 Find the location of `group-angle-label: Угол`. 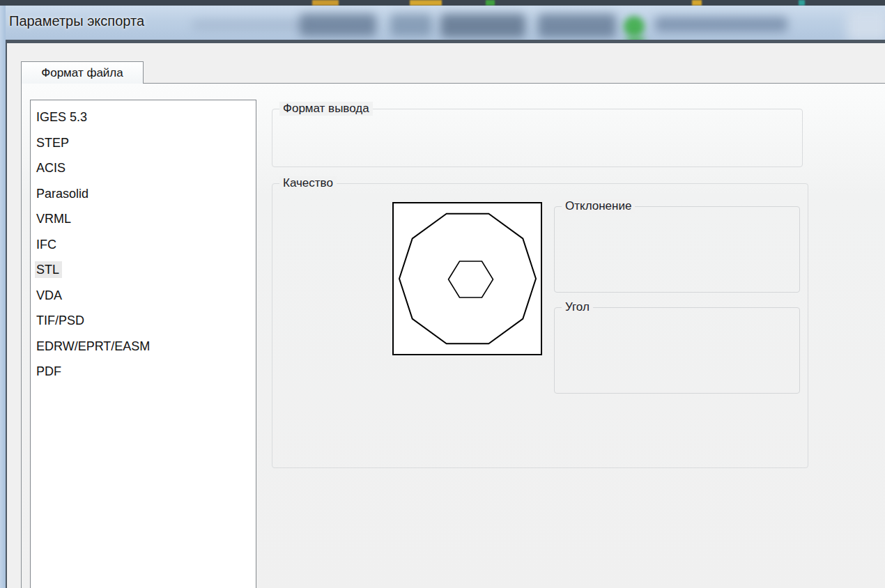

group-angle-label: Угол is located at coordinates (577, 307).